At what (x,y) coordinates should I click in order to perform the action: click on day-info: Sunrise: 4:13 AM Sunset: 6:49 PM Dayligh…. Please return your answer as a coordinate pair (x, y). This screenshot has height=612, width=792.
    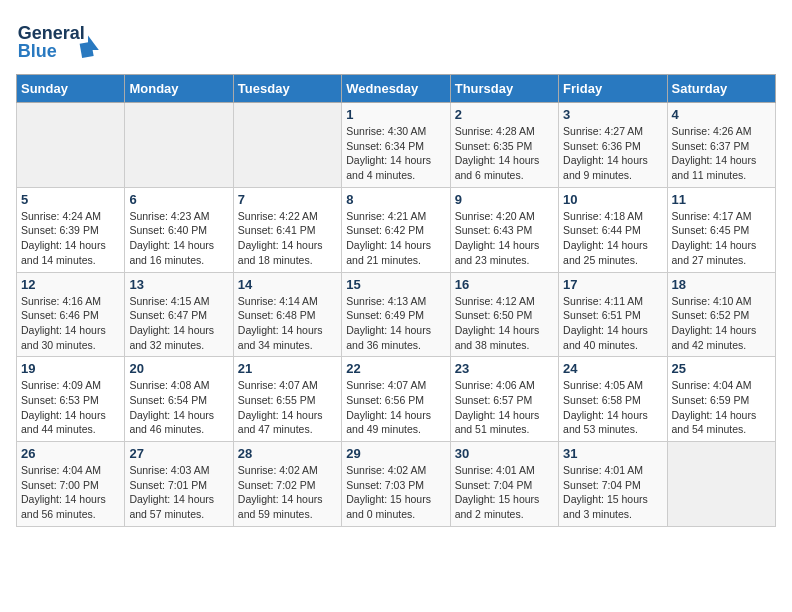
    Looking at the image, I should click on (396, 324).